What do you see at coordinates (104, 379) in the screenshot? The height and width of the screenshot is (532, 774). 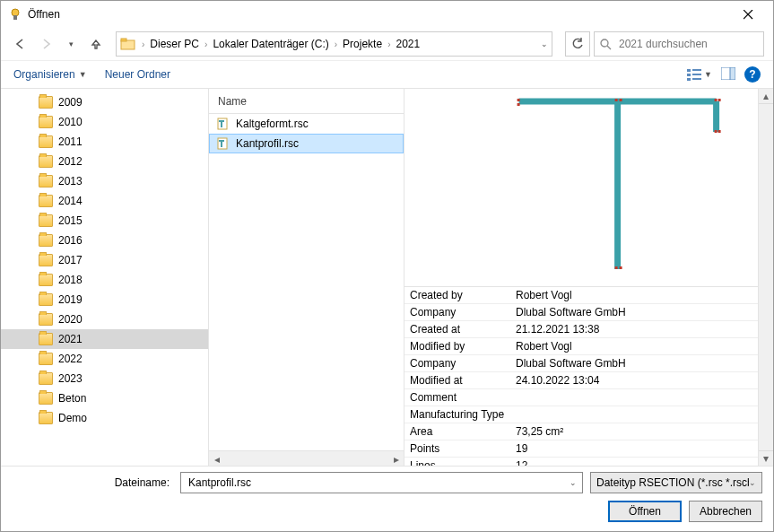 I see `tree-item: 2023` at bounding box center [104, 379].